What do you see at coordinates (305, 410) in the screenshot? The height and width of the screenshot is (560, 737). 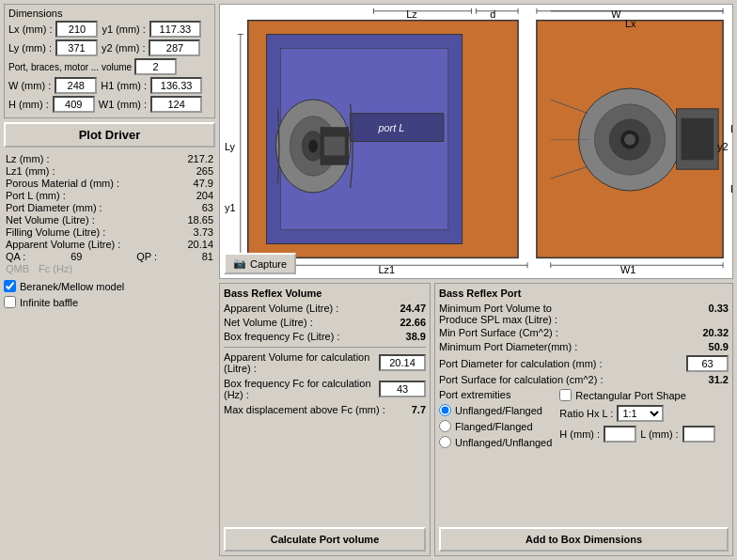 I see `max-disp-label: Max displacement above Fc (mm) :` at bounding box center [305, 410].